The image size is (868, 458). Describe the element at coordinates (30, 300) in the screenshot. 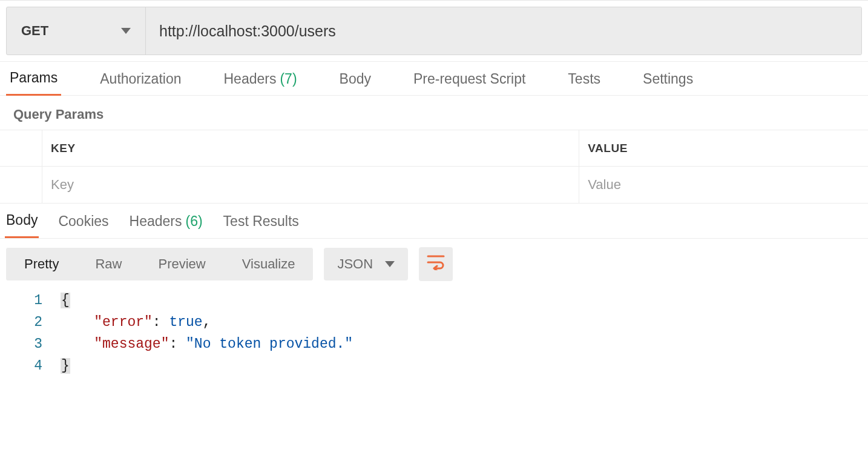

I see `line-number: 1` at that location.